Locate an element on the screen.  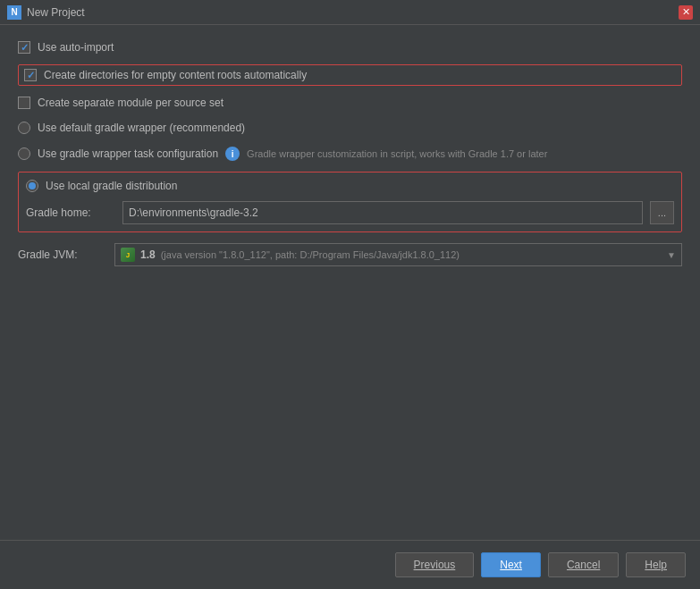
wrapper-task-info: Gradle wrapper customization in script, … is located at coordinates (397, 154).